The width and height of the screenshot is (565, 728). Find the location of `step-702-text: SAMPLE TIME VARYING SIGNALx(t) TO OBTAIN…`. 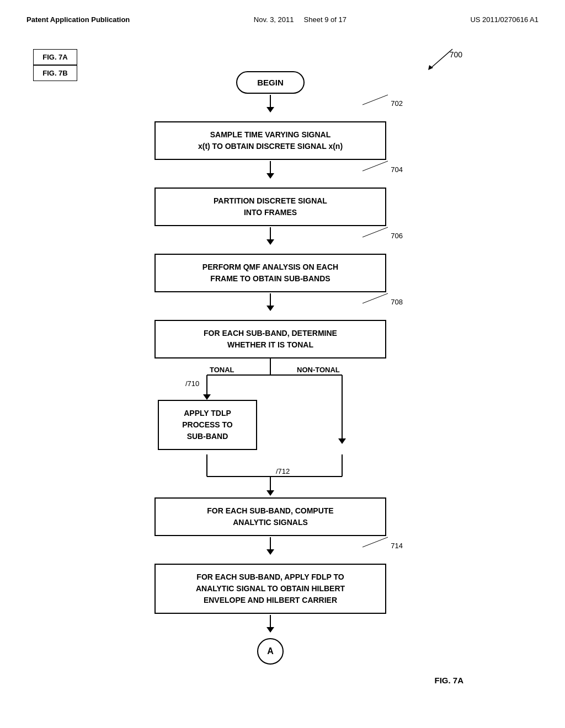

step-702-text: SAMPLE TIME VARYING SIGNALx(t) TO OBTAIN… is located at coordinates (270, 140).